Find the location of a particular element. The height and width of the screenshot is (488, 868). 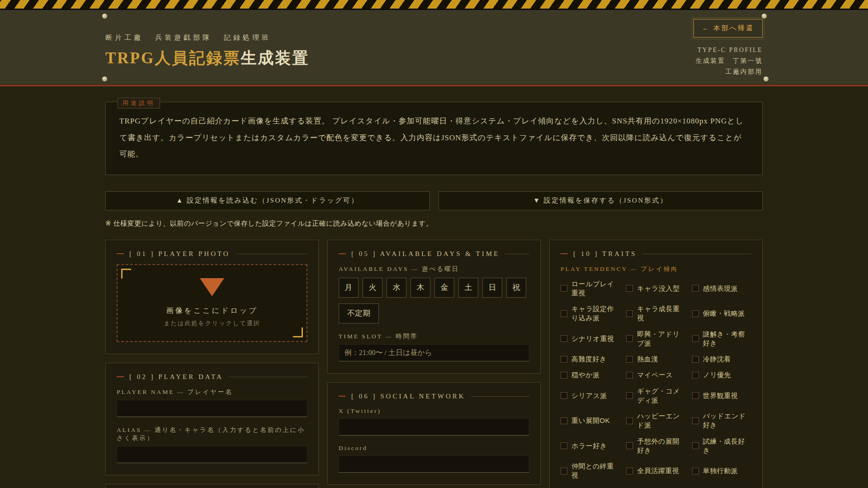

day-button-row: 月火水木金土日祝 is located at coordinates (434, 288).